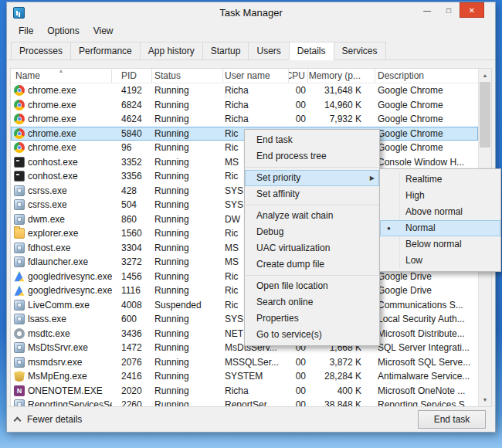 The width and height of the screenshot is (502, 448). Describe the element at coordinates (312, 232) in the screenshot. I see `context-menu-item-debug: Debug` at that location.